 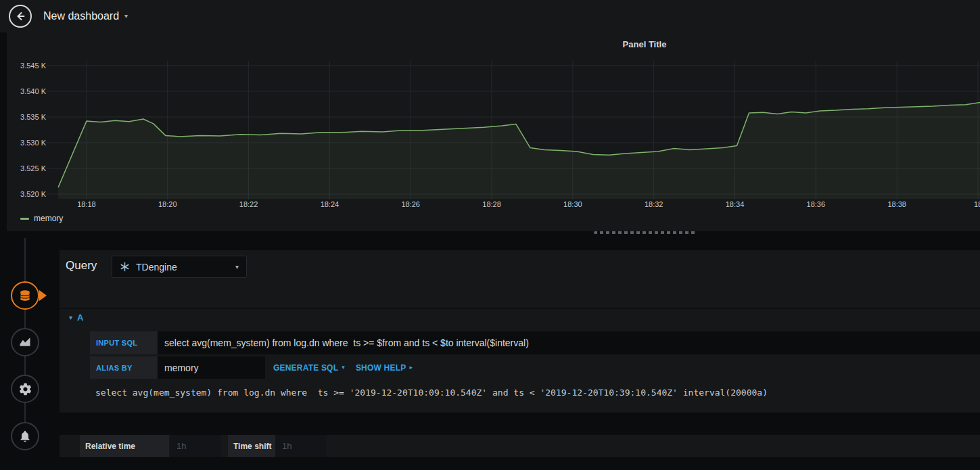 I want to click on sidebar-tab-alert, so click(x=25, y=436).